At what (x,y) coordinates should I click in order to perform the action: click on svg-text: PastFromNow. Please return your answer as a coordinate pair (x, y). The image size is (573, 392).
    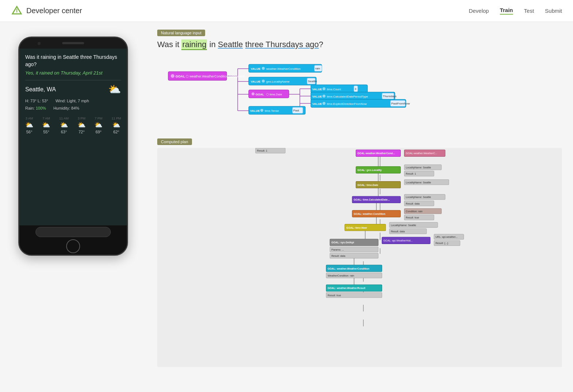
    Looking at the image, I should click on (401, 104).